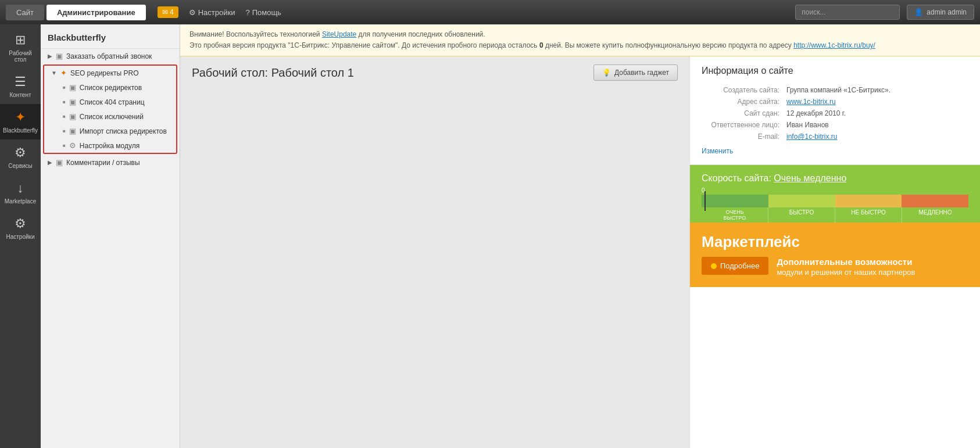 The height and width of the screenshot is (448, 980). I want to click on change-link: Изменить, so click(717, 151).